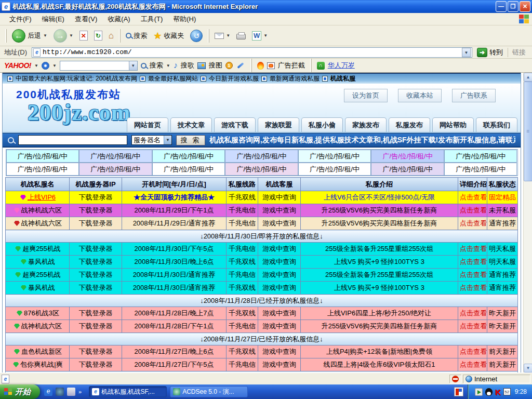 Image resolution: width=532 pixels, height=399 pixels. Describe the element at coordinates (366, 96) in the screenshot. I see `quick-link: 设为首页` at that location.